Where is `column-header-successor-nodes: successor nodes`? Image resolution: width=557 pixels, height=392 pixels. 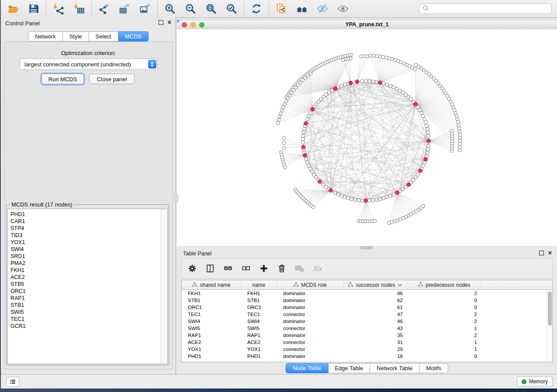
column-header-successor-nodes: successor nodes is located at coordinates (375, 285).